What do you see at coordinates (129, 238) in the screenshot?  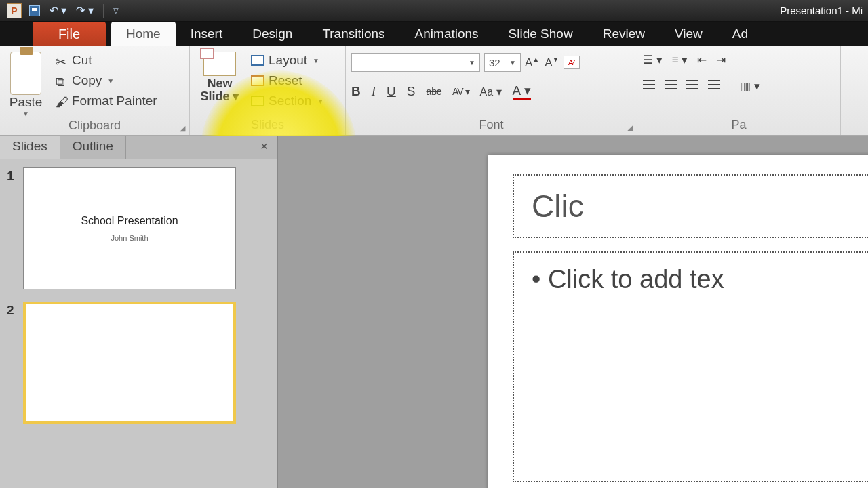 I see `thumbnail-subtitle: John Smith` at bounding box center [129, 238].